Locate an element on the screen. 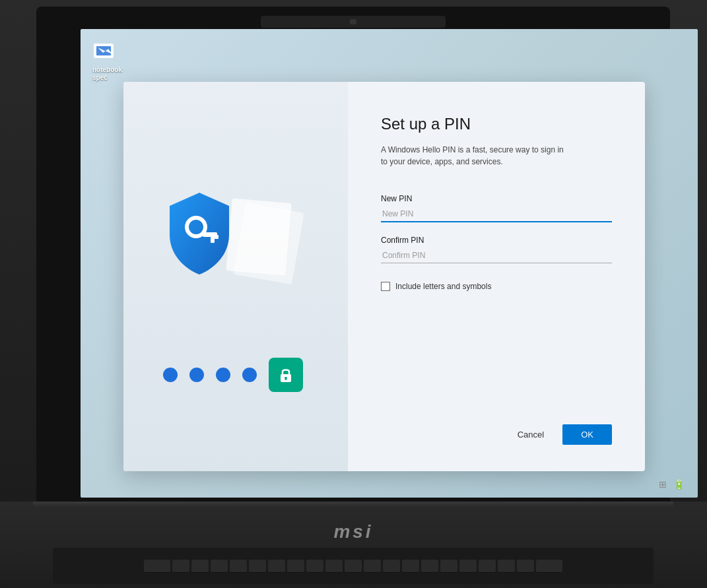  new-pin-label: New PIN is located at coordinates (496, 199).